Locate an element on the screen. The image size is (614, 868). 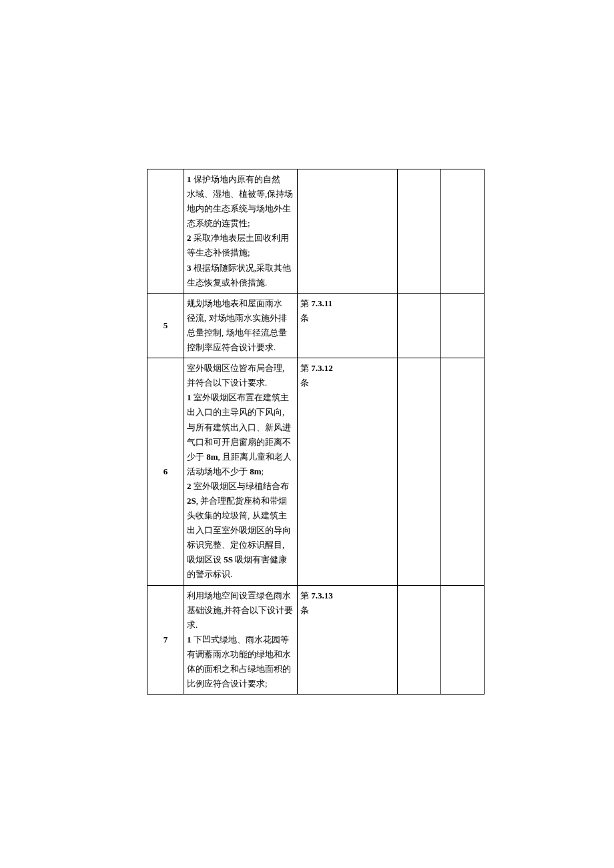
row-number is located at coordinates (166, 232).